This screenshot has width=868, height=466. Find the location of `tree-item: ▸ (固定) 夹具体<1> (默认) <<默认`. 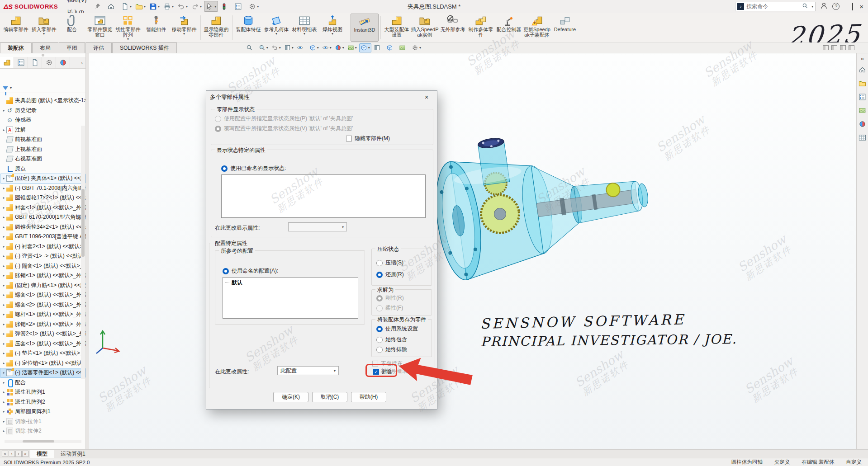

tree-item: ▸ (固定) 夹具体<1> (默认) <<默认 is located at coordinates (43, 179).